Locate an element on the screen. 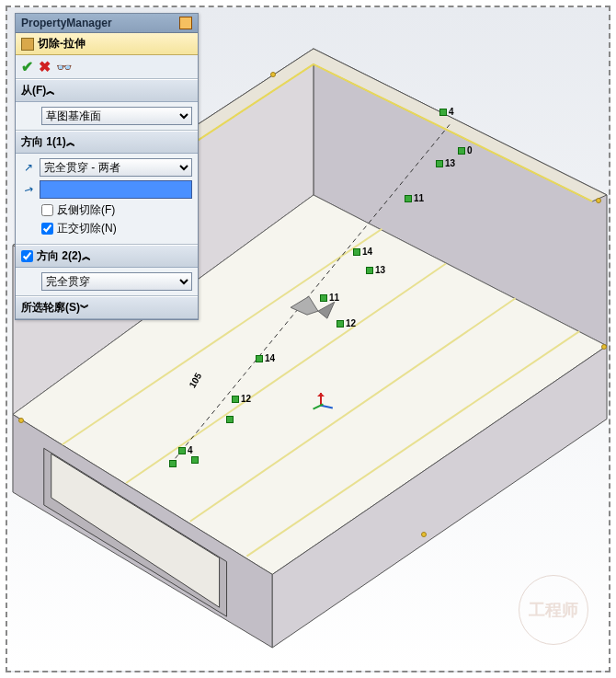  feature-title-bar: 切除-拉伸 is located at coordinates (107, 44).